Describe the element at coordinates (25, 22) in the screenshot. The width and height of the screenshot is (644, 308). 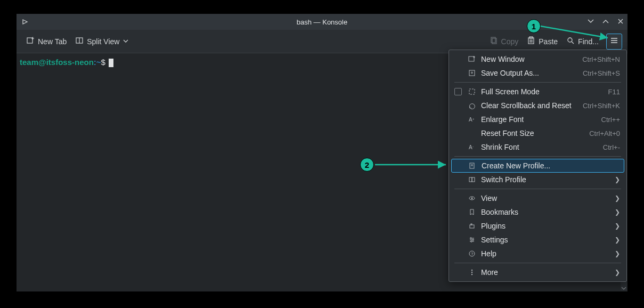
I see `system-menu-icon` at that location.